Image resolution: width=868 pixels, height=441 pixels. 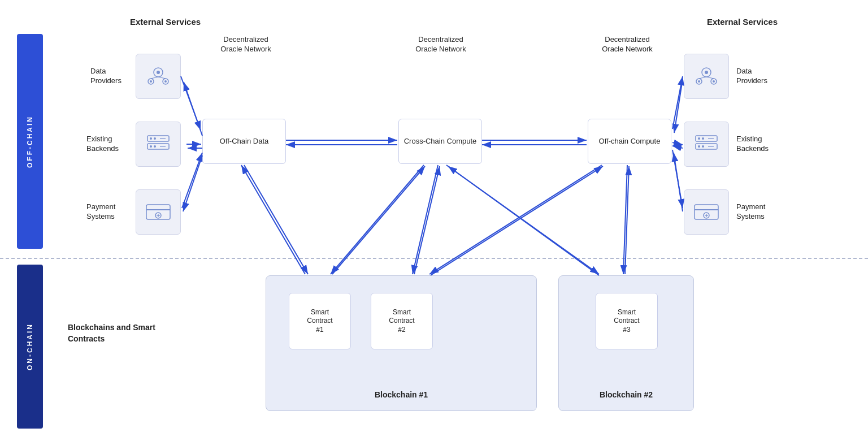 I want to click on ext-services-right-title: External Services, so click(x=743, y=21).